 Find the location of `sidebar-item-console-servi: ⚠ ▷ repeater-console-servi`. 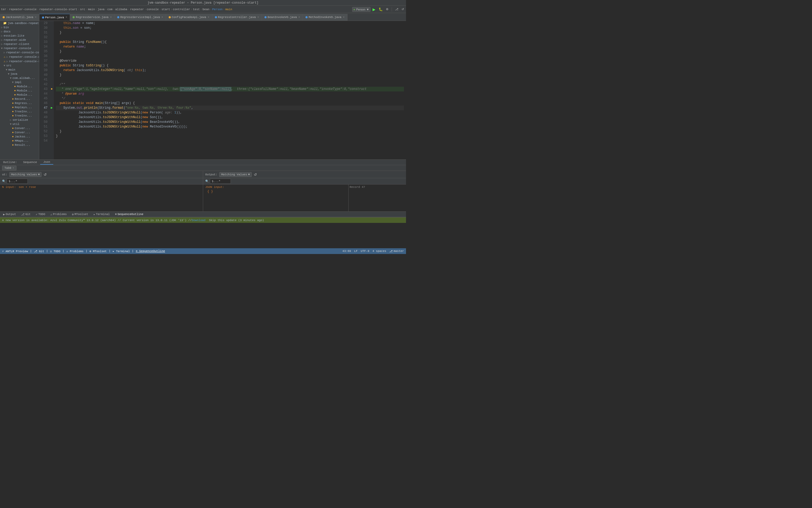

sidebar-item-console-servi: ⚠ ▷ repeater-console-servi is located at coordinates (19, 61).